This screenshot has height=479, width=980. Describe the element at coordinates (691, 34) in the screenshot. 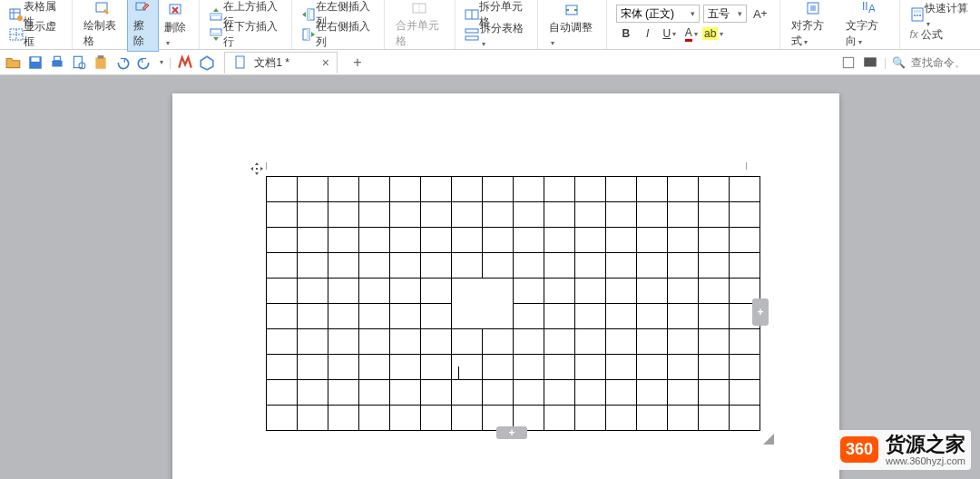

I see `font-color-button: A▾` at that location.